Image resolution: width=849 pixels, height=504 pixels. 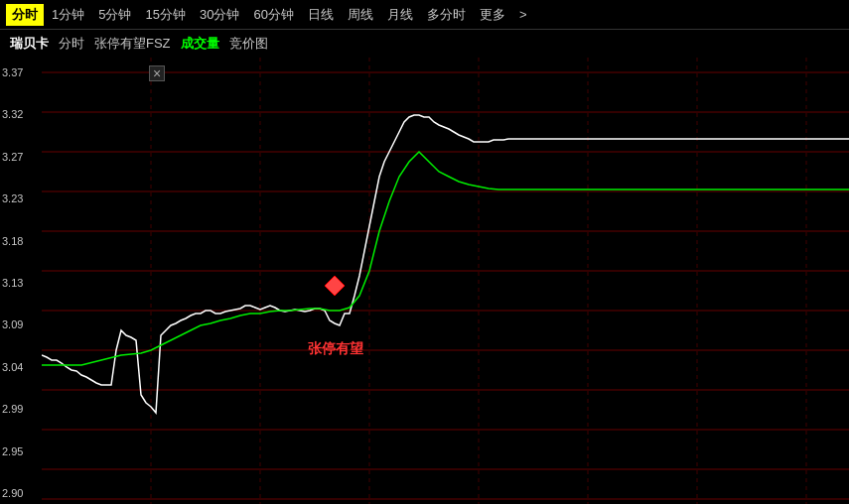 What do you see at coordinates (71, 44) in the screenshot?
I see `sub-fenshi: 分时` at bounding box center [71, 44].